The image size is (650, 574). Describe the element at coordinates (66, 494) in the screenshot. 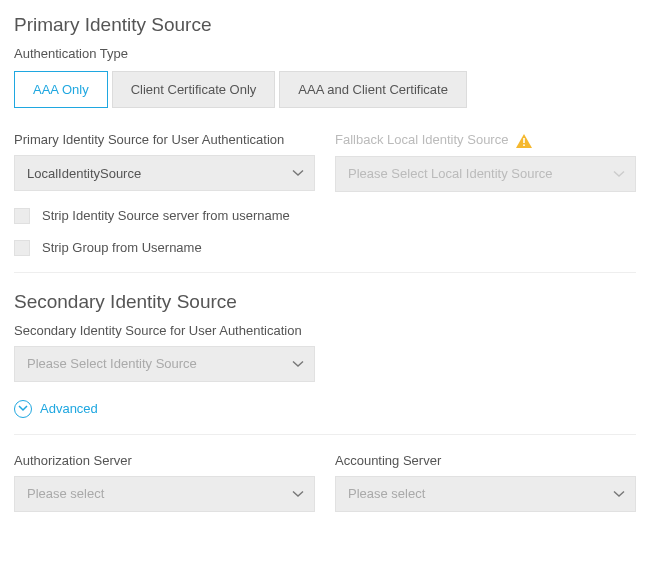

I see `authorization-server-placeholder: Please select` at that location.